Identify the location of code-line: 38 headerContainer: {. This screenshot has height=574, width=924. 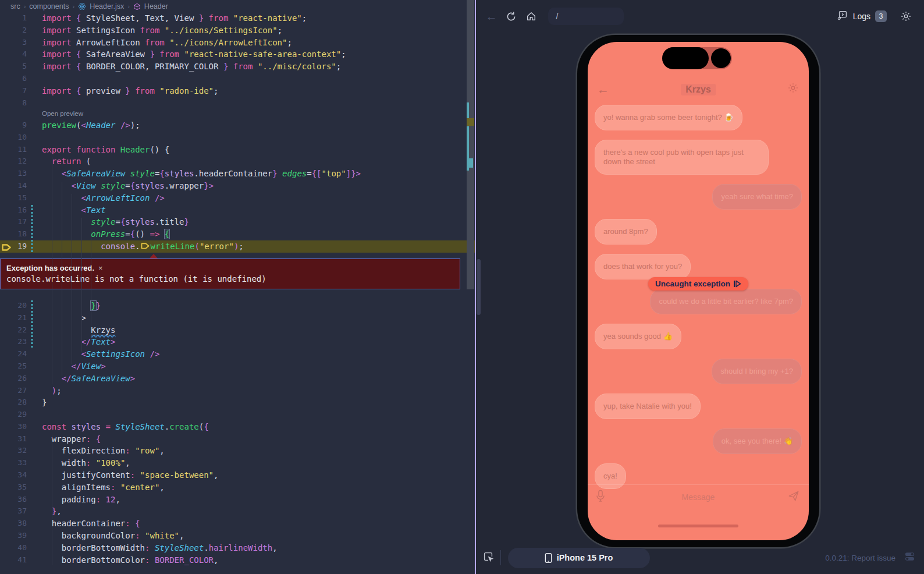
(237, 524).